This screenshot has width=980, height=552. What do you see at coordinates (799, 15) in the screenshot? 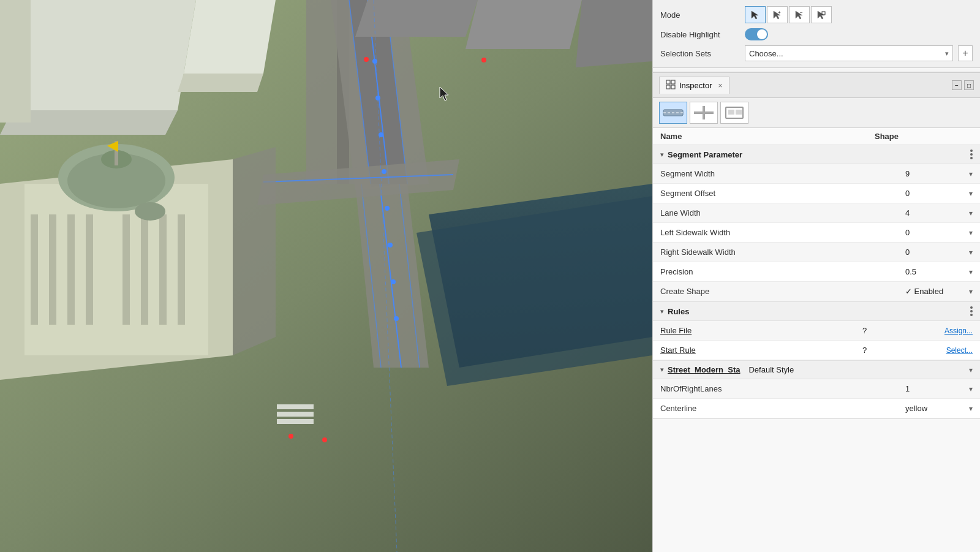
I see `mode-remove-button: −` at bounding box center [799, 15].